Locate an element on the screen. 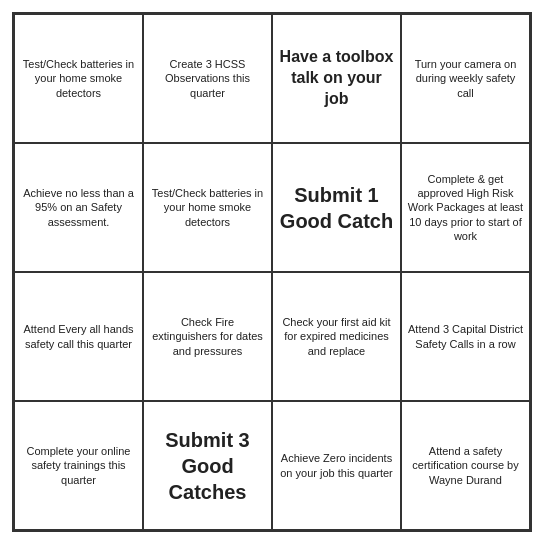  bingo-cell-r0c1: Create 3 HCSS Observations this quarter is located at coordinates (208, 78).